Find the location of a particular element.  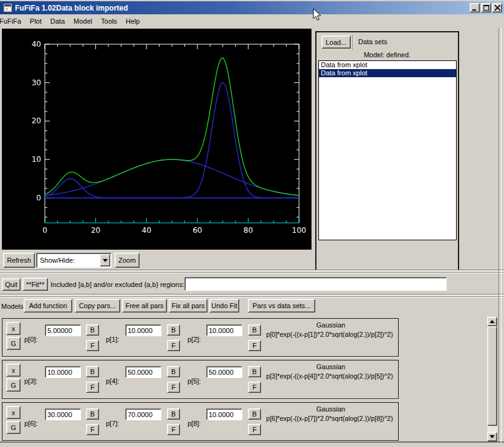

copy-pars-button: Copy pars... is located at coordinates (97, 306).